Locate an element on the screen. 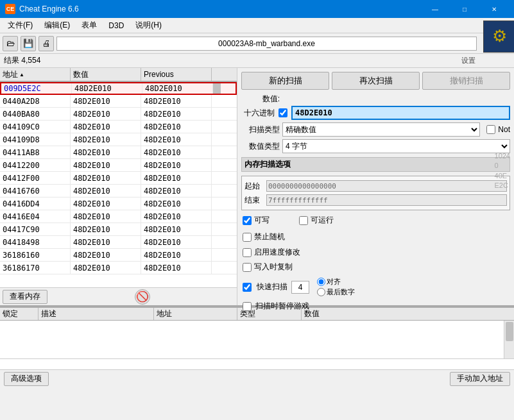 The height and width of the screenshot is (420, 514). cell-address: 04411AB8 is located at coordinates (35, 153).